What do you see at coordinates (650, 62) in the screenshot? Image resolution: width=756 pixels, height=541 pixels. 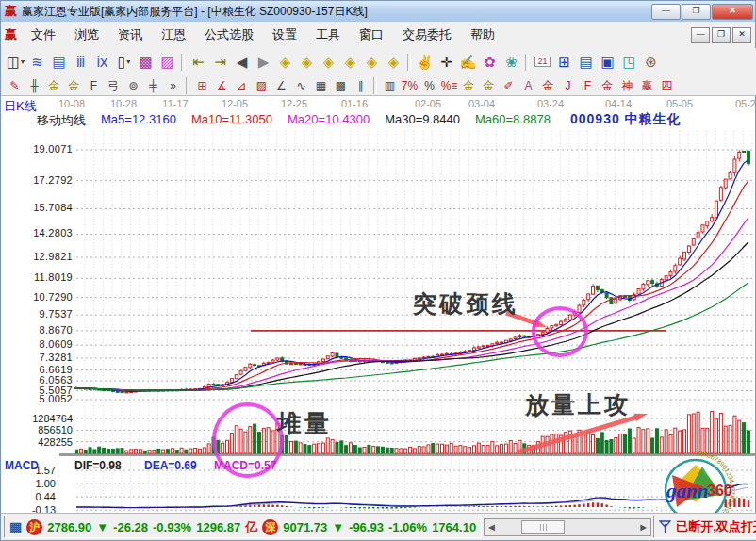 I see `tb1-trade-cart-button: ⊛` at bounding box center [650, 62].